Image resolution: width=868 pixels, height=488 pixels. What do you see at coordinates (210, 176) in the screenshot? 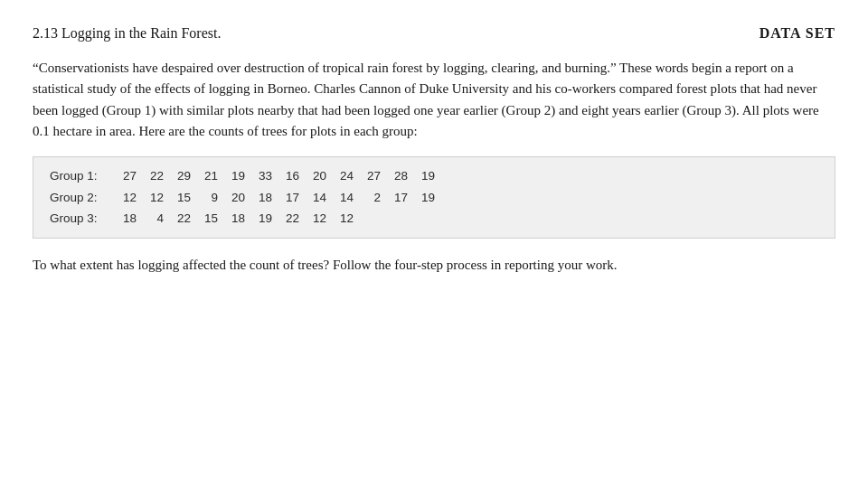
I see `data-cell: 21` at bounding box center [210, 176].